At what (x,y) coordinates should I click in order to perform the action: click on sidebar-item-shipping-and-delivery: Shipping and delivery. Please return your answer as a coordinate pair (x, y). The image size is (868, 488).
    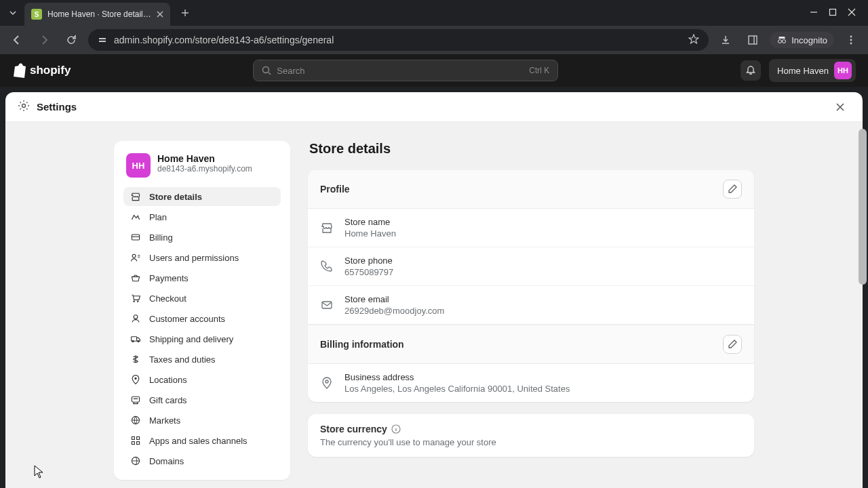
    Looking at the image, I should click on (202, 339).